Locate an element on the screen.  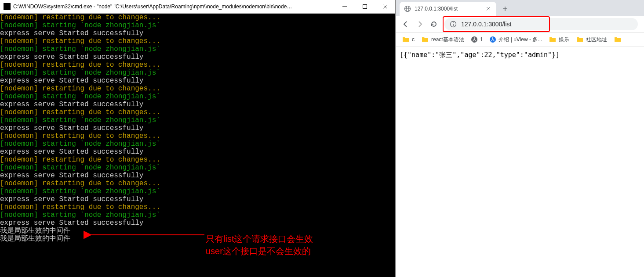
back-button is located at coordinates (406, 24).